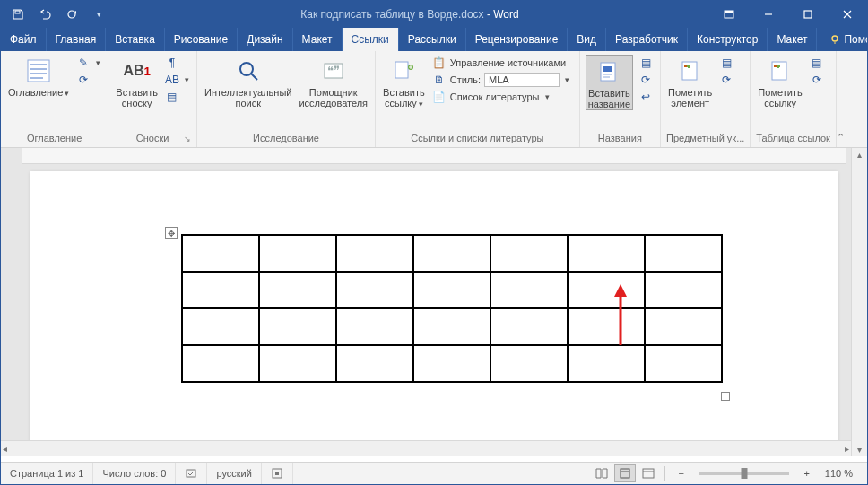 This screenshot has width=868, height=485. What do you see at coordinates (72, 14) in the screenshot?
I see `redo-icon` at bounding box center [72, 14].